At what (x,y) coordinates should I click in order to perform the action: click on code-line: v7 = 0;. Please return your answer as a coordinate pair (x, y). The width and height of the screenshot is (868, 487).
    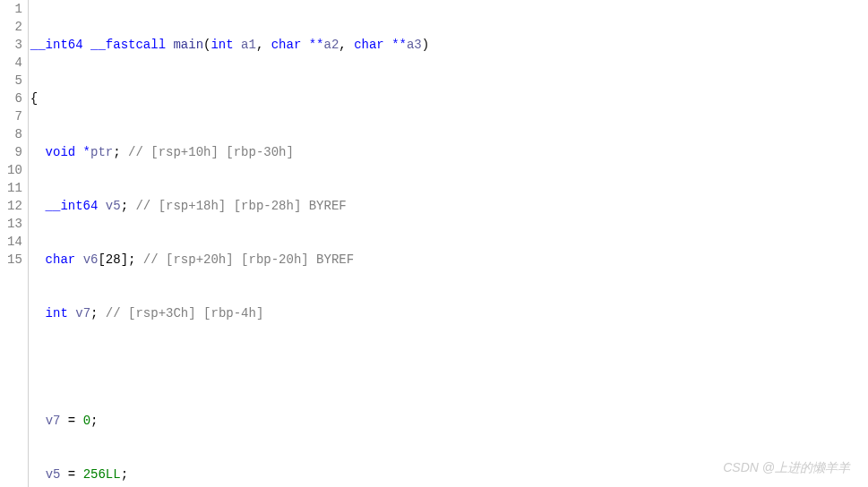
    Looking at the image, I should click on (450, 421).